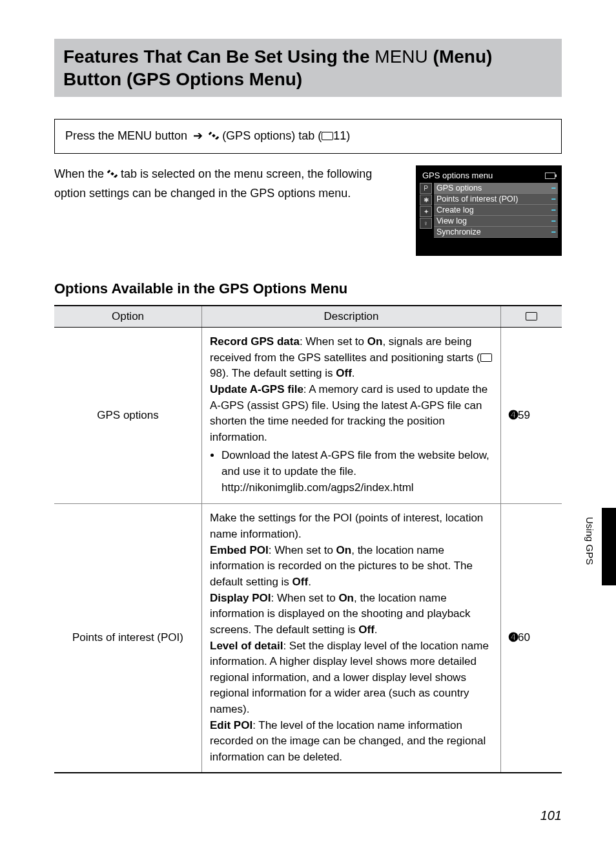 The width and height of the screenshot is (616, 849). What do you see at coordinates (458, 232) in the screenshot?
I see `lcd-row-label: Synchronize` at bounding box center [458, 232].